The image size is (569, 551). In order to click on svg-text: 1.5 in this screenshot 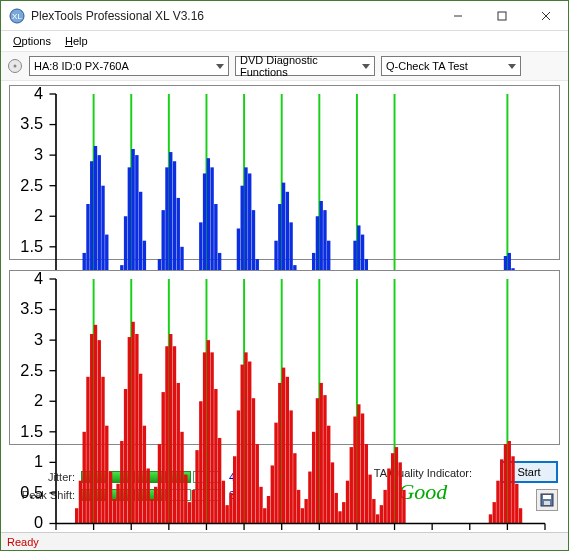, I will do `click(32, 431)`.